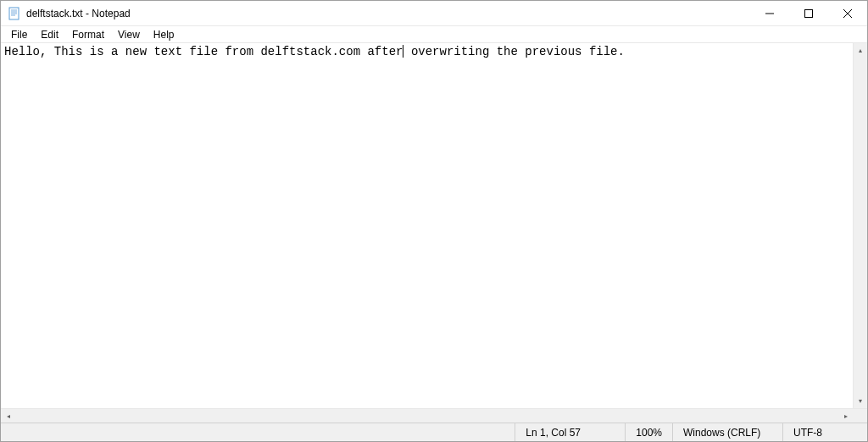 Image resolution: width=868 pixels, height=442 pixels. Describe the element at coordinates (19, 35) in the screenshot. I see `menu-file: File` at that location.